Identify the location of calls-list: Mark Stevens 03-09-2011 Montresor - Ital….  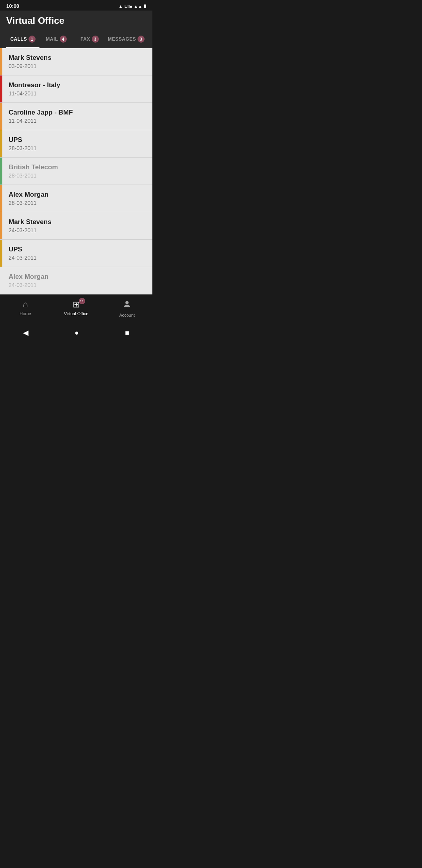
(76, 171).